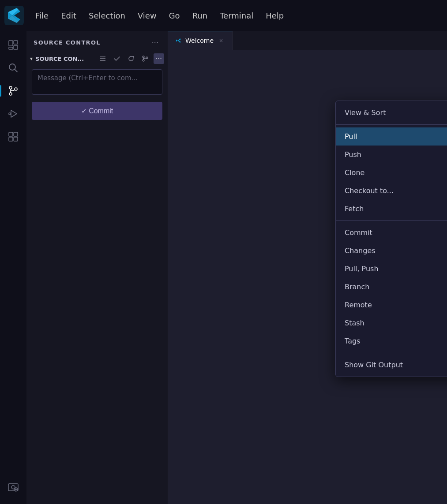  I want to click on menu-item-show-git-output: Show Git Output, so click(391, 365).